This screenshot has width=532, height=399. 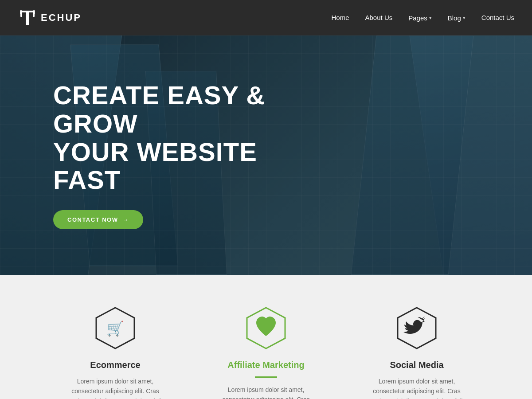 What do you see at coordinates (50, 18) in the screenshot?
I see `logo: ECHUP` at bounding box center [50, 18].